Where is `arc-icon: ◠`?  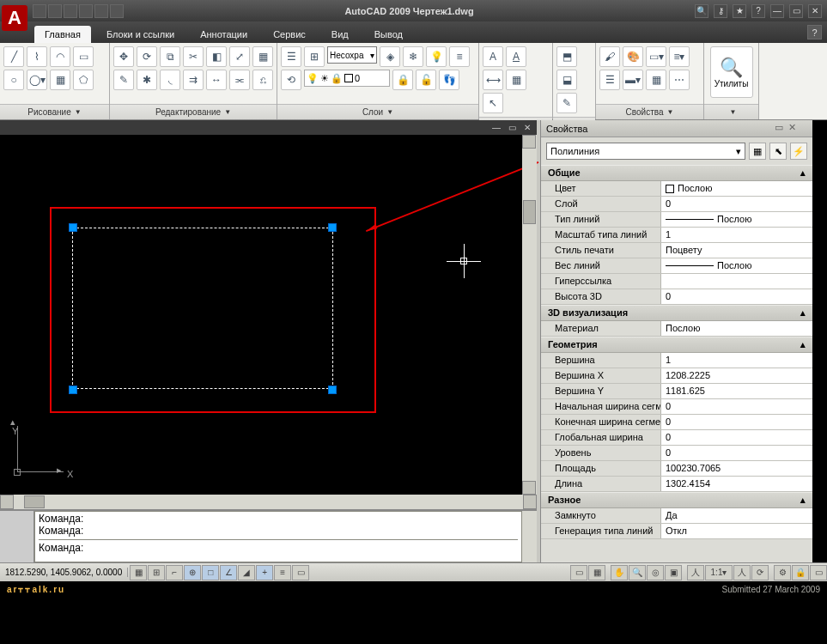
arc-icon: ◠ is located at coordinates (60, 57).